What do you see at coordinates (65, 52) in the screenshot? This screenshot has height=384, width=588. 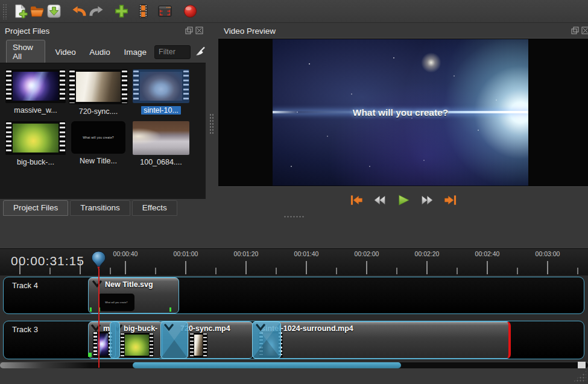 I see `filter-tab-video: Video` at bounding box center [65, 52].